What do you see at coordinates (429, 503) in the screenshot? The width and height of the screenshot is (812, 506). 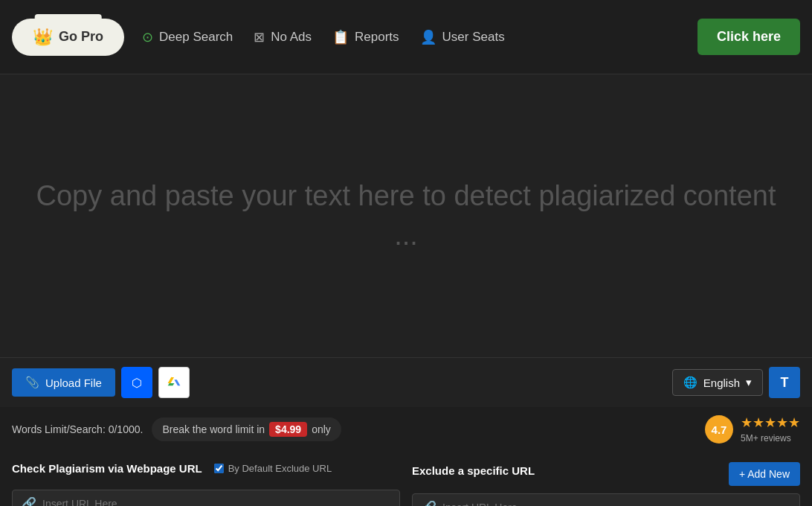 I see `link-icon-right: 🔗` at bounding box center [429, 503].